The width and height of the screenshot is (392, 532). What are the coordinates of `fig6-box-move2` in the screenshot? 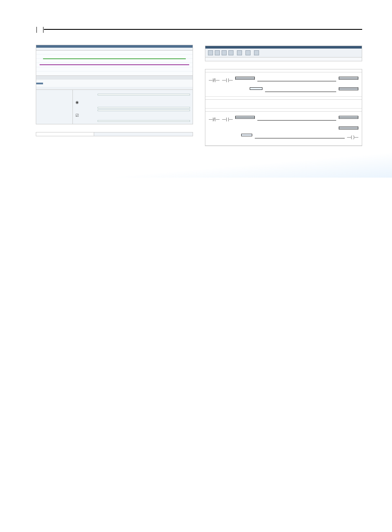 It's located at (349, 118).